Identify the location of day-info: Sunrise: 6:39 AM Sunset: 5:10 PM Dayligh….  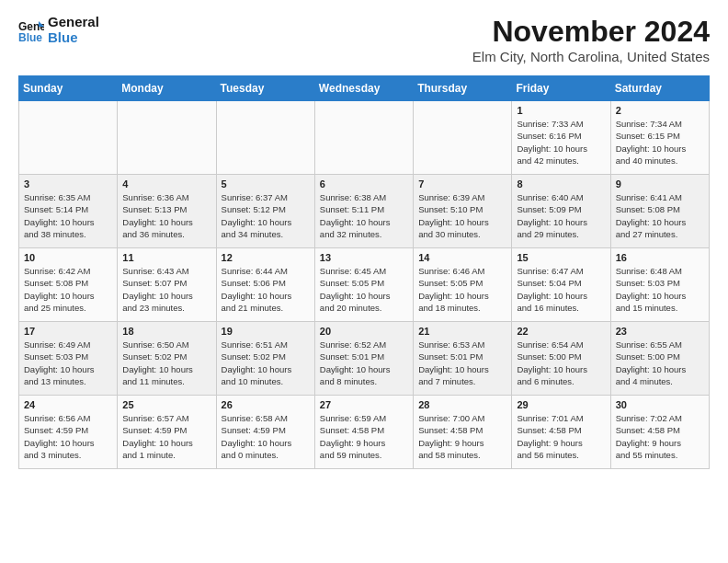
(462, 215).